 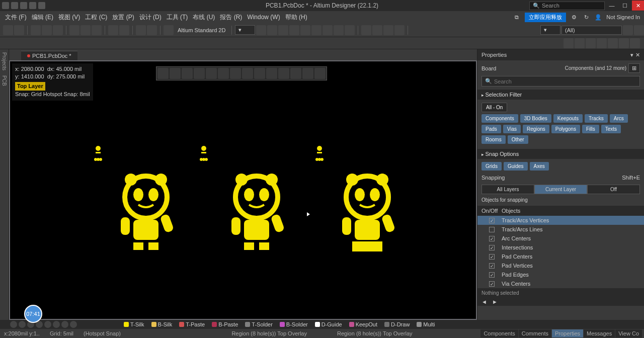 I want to click on snap-options-header: Snap Options, so click(x=560, y=154).